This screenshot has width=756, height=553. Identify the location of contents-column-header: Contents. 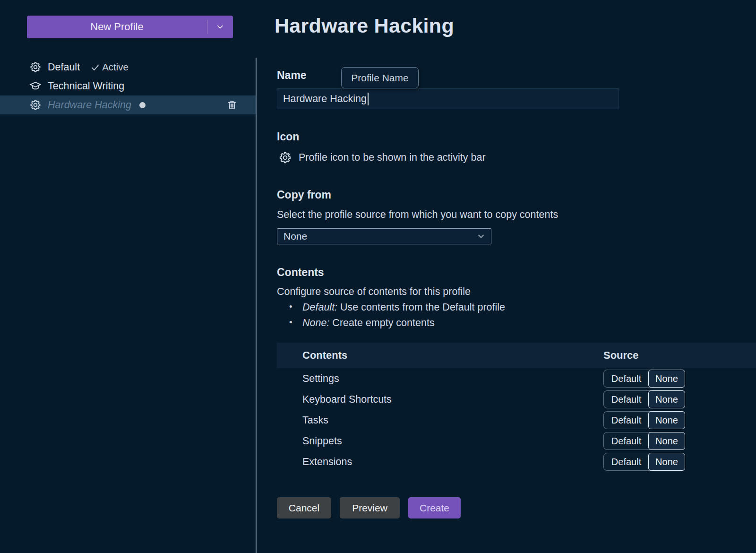
(325, 355).